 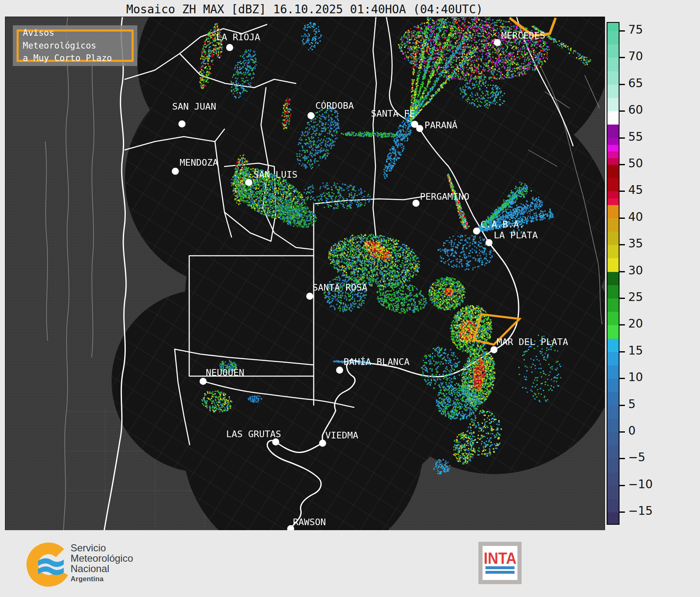 What do you see at coordinates (489, 242) in the screenshot?
I see `city-dot-la-plata` at bounding box center [489, 242].